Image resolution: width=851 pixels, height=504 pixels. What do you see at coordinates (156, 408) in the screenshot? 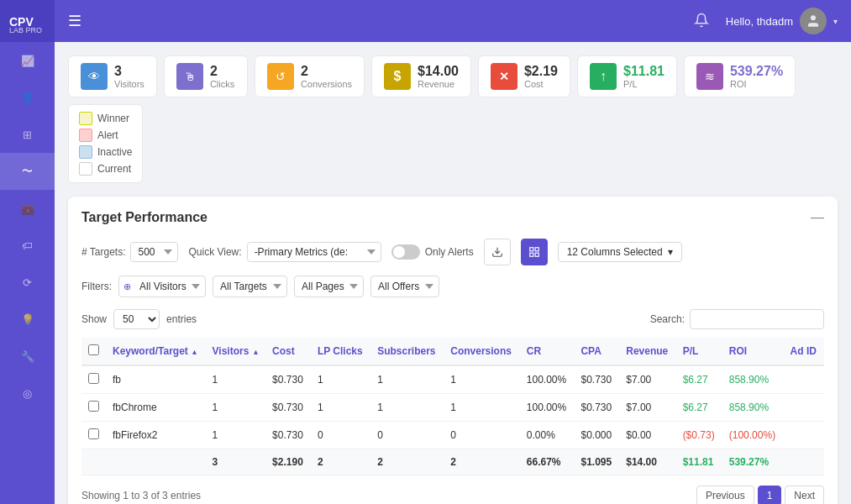
I see `cell-keyword: fbChrome` at bounding box center [156, 408].